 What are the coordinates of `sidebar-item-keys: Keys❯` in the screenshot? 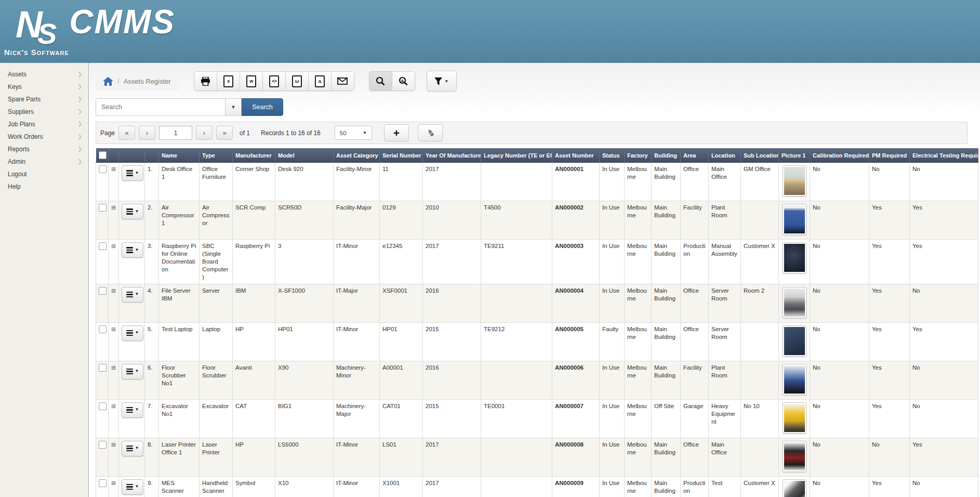 It's located at (44, 87).